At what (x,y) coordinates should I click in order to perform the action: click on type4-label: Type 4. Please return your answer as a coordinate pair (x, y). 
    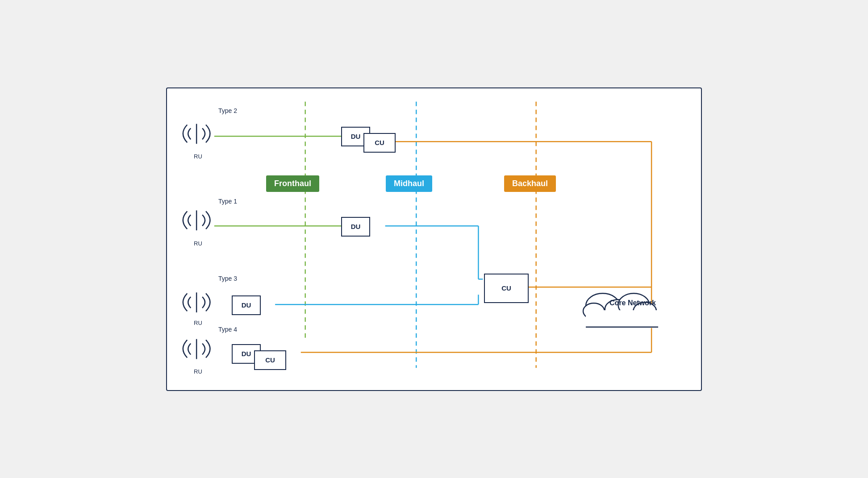
    Looking at the image, I should click on (228, 329).